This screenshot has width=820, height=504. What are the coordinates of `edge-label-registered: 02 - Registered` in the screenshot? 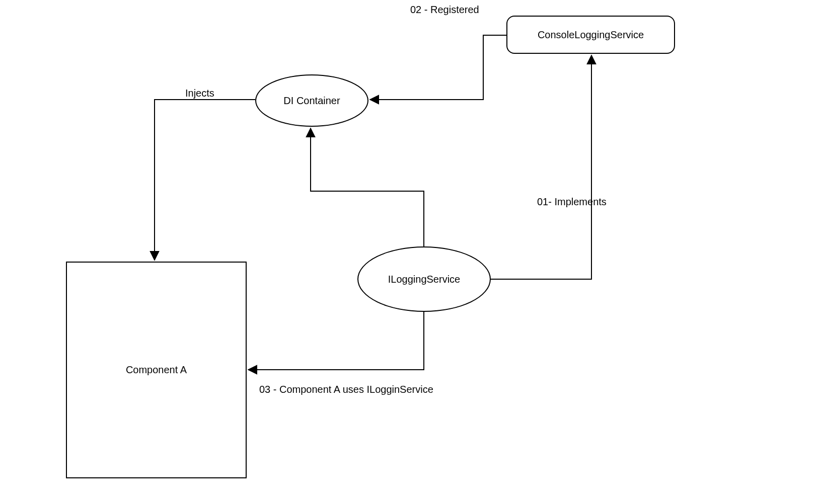 It's located at (445, 10).